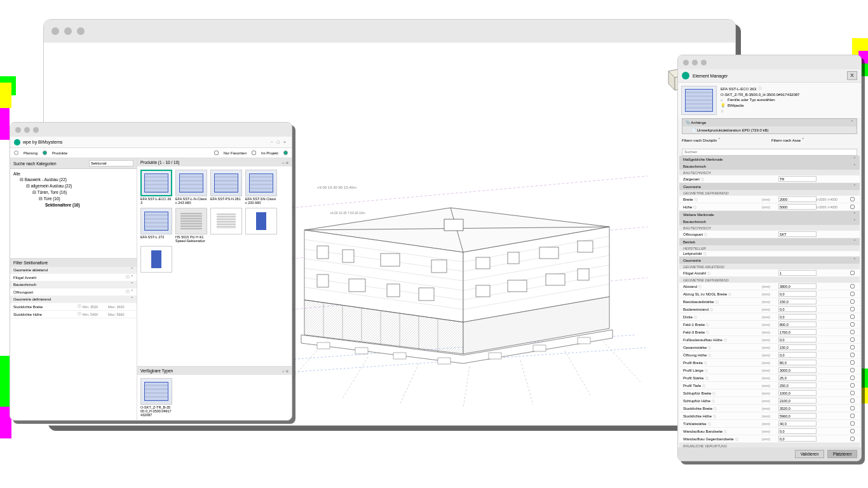  Describe the element at coordinates (770, 221) in the screenshot. I see `em-group: Bautechnisch˅` at that location.